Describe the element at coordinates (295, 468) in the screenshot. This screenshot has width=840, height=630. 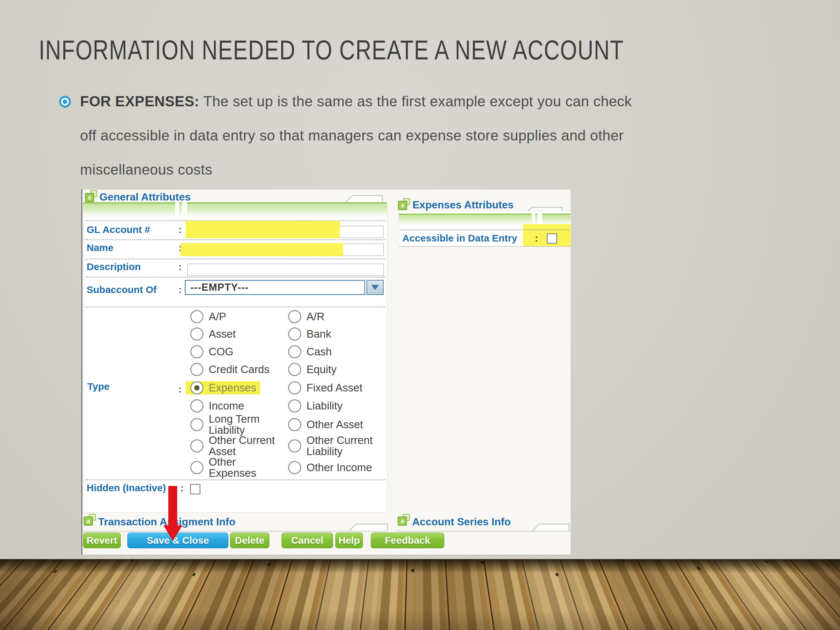
I see `type-radio-other-income` at that location.